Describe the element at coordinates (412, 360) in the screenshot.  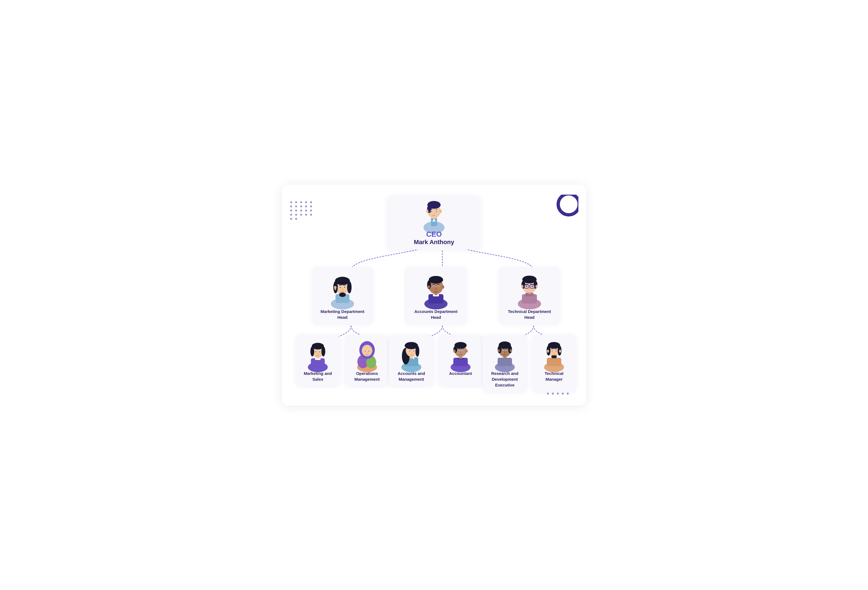
I see `accounts-mgmt-card: Accounts and Management` at that location.